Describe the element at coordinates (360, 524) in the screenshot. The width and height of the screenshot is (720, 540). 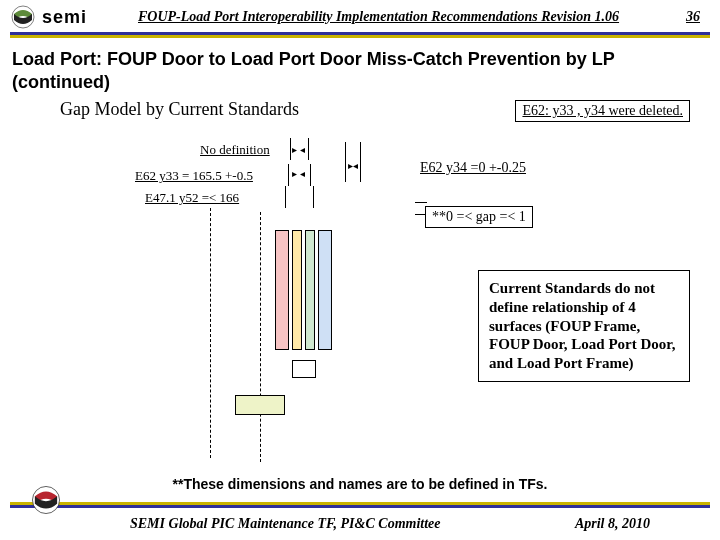
I see `footer: SEMI Global PIC Maintenance TF, PI&C Com…` at that location.